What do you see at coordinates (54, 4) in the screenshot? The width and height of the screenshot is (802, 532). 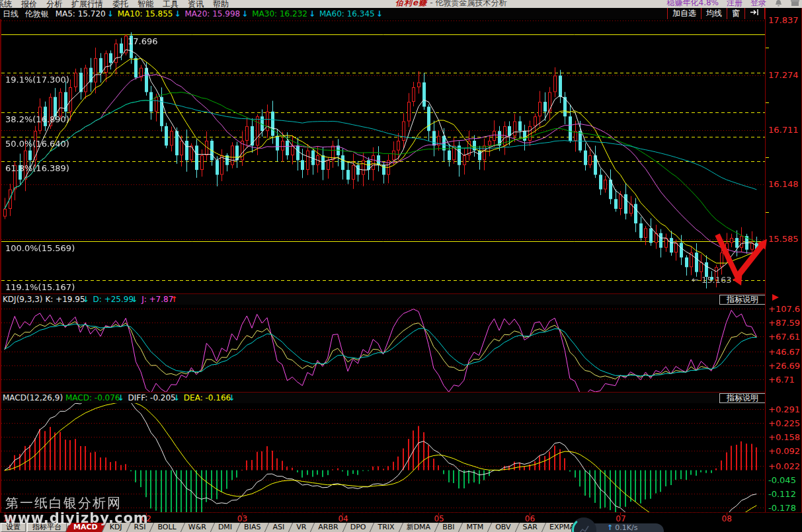 I see `menu-item-2: 分析` at bounding box center [54, 4].